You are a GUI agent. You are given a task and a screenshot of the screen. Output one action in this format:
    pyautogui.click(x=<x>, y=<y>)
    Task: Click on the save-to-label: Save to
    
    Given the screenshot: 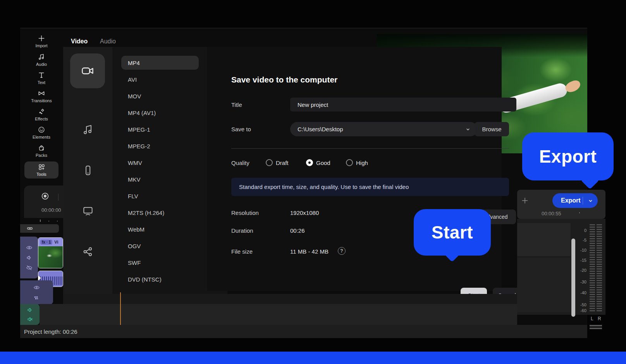 What is the action you would take?
    pyautogui.click(x=241, y=129)
    